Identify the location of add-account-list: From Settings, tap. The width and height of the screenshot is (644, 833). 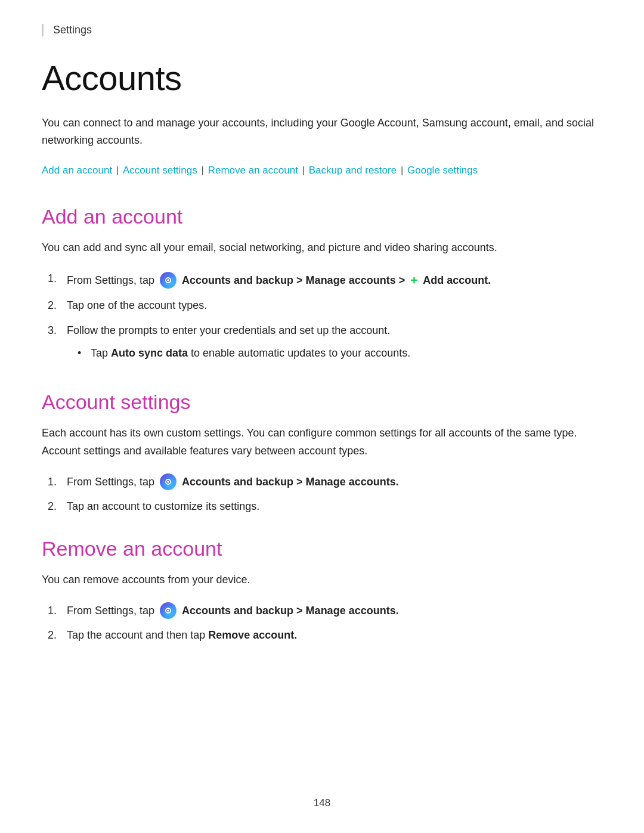
(322, 320).